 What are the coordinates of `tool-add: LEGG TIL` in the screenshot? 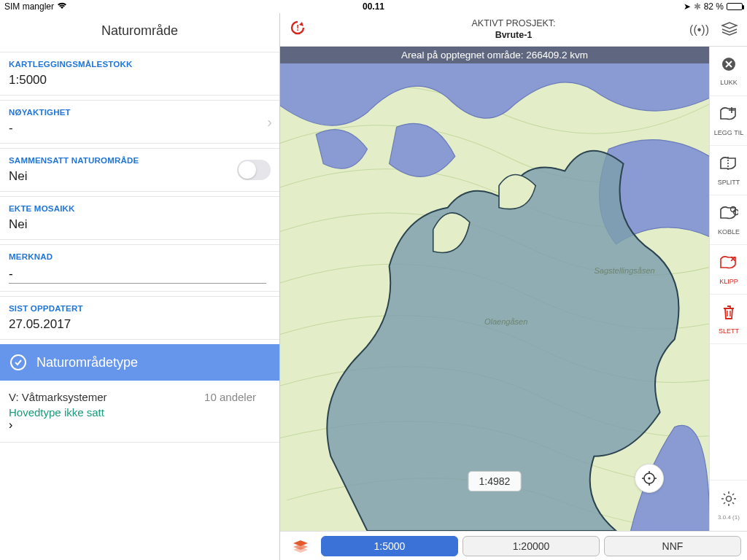 It's located at (728, 121).